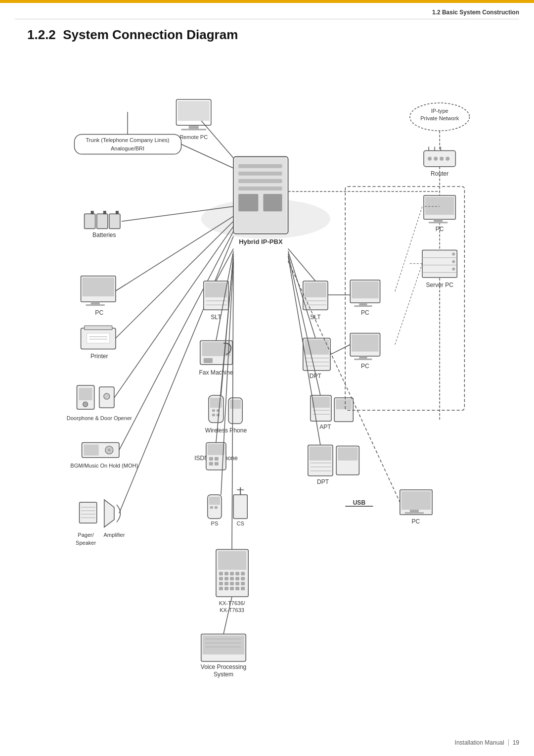 This screenshot has width=534, height=756. Describe the element at coordinates (99, 418) in the screenshot. I see `svg-text: Doorphone & Door Opener` at that location.